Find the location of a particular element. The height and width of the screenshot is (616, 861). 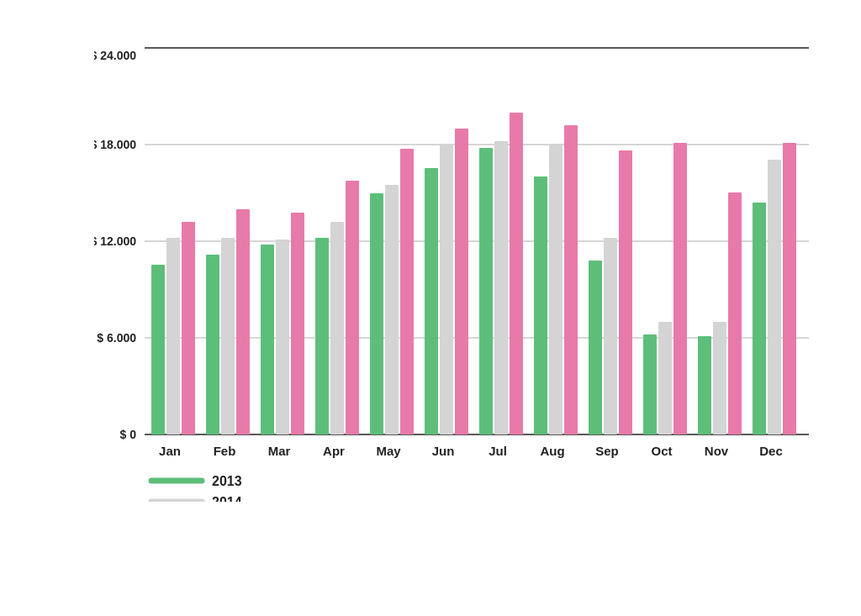

x-label-may: May is located at coordinates (388, 450).